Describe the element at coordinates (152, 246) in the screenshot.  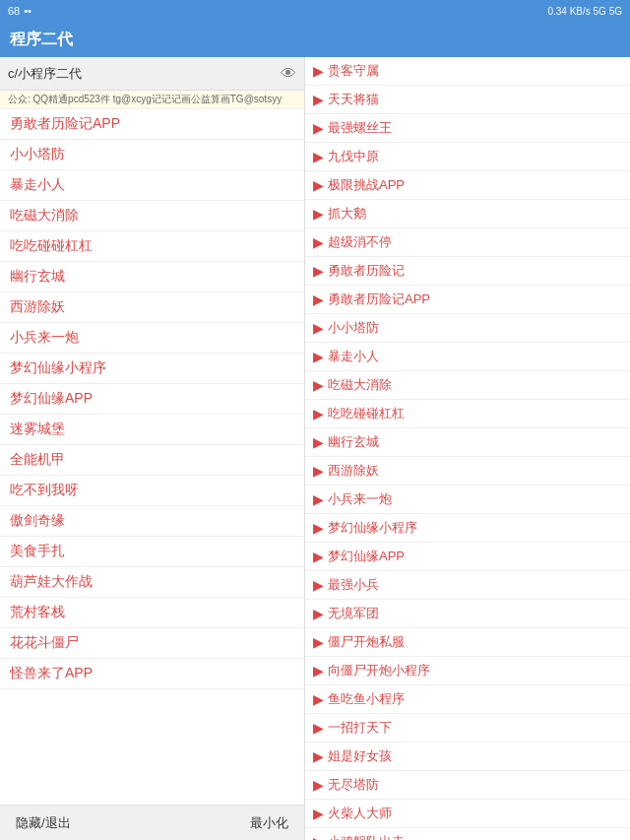
I see `list-item: 吃吃碰碰杠杠` at that location.